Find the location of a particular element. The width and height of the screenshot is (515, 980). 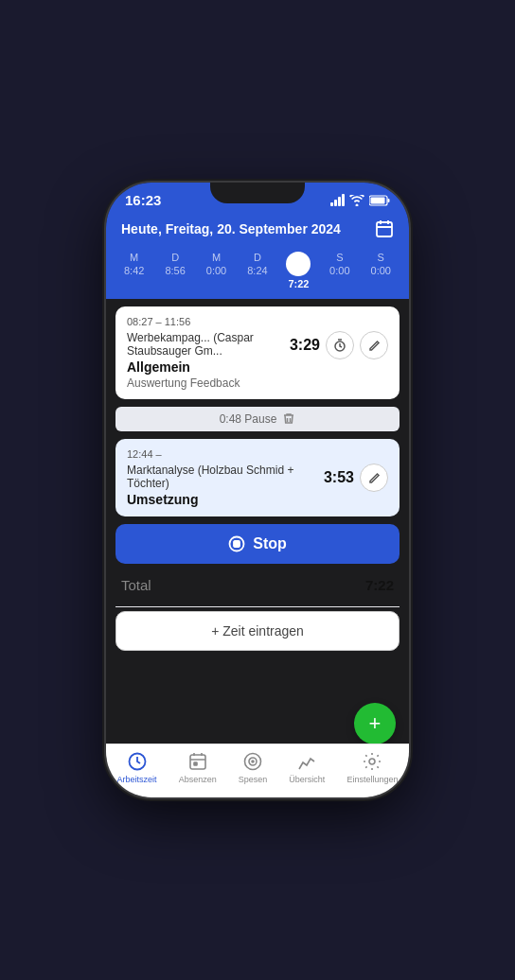

day-mon: M 8:42 is located at coordinates (134, 271).